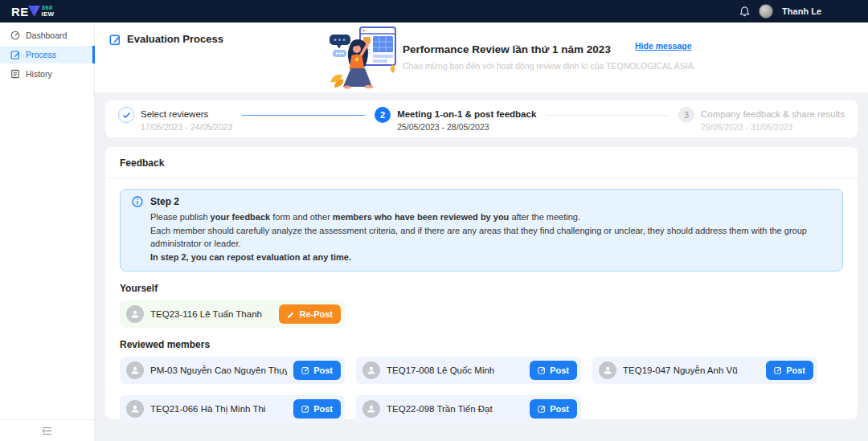 The image size is (868, 441). Describe the element at coordinates (15, 55) in the screenshot. I see `process-edit-icon` at that location.